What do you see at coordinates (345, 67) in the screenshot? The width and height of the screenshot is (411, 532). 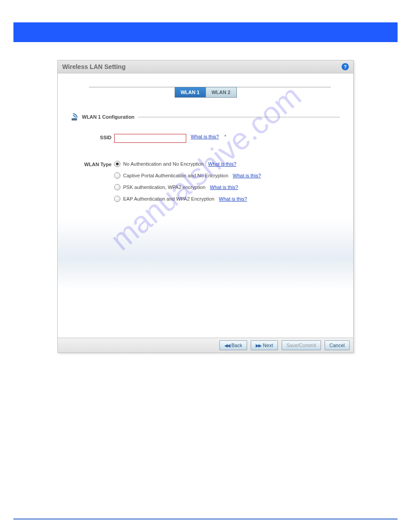 I see `help-icon: ?` at bounding box center [345, 67].